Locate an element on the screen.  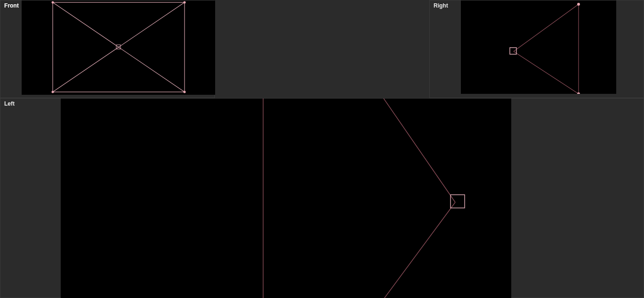
viewport-front-2: Front is located at coordinates (107, 49).